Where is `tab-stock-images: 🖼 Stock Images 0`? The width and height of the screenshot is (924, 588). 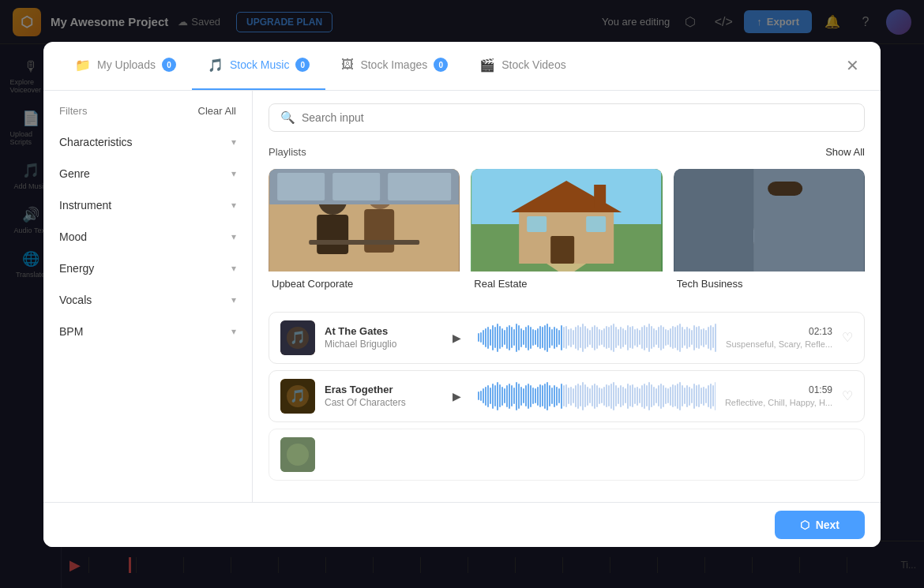 tab-stock-images: 🖼 Stock Images 0 is located at coordinates (395, 66).